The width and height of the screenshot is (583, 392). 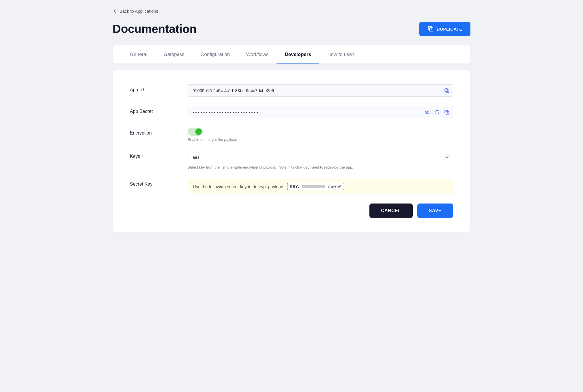 I want to click on app-id-input-wrapper, so click(x=320, y=91).